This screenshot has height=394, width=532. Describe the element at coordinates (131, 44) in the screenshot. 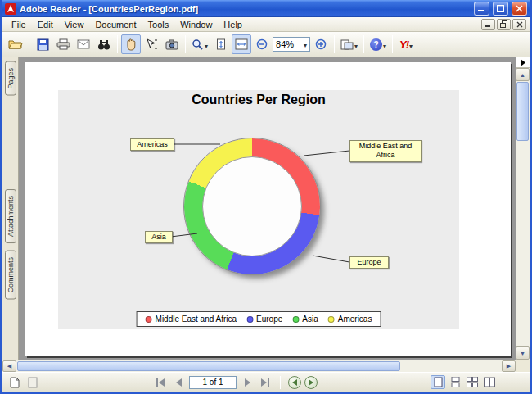

I see `hand-tool-button` at that location.